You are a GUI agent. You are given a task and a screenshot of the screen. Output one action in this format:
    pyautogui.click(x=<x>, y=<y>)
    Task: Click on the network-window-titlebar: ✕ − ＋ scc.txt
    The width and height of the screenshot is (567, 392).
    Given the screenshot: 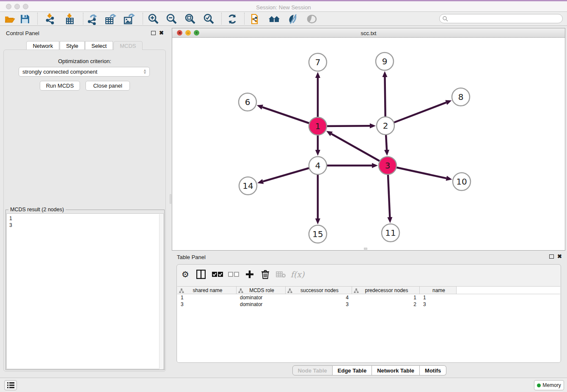 What is the action you would take?
    pyautogui.click(x=369, y=33)
    